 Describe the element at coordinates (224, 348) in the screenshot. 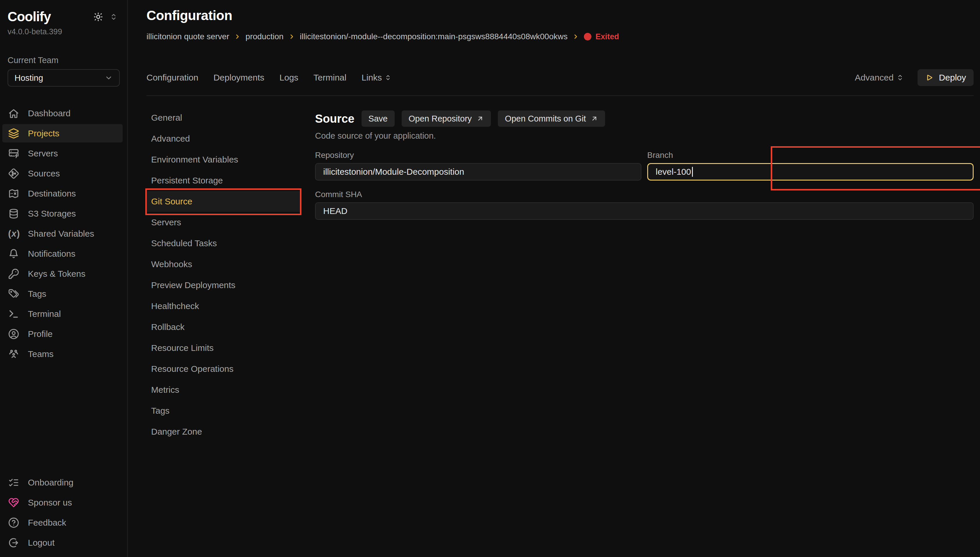

I see `subnav-item-resource-limits: Resource Limits` at that location.